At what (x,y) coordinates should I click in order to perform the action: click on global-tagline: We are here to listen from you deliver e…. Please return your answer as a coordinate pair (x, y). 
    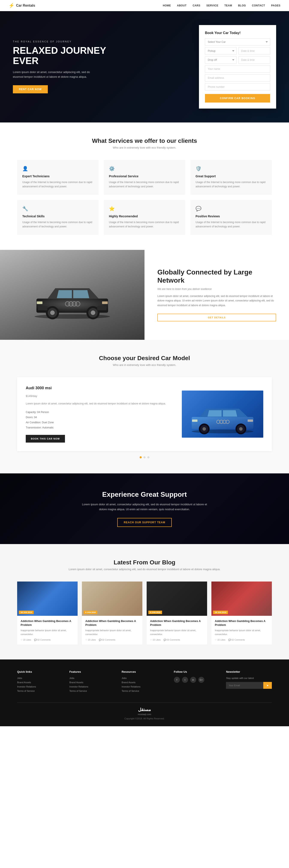
    Looking at the image, I should click on (217, 289).